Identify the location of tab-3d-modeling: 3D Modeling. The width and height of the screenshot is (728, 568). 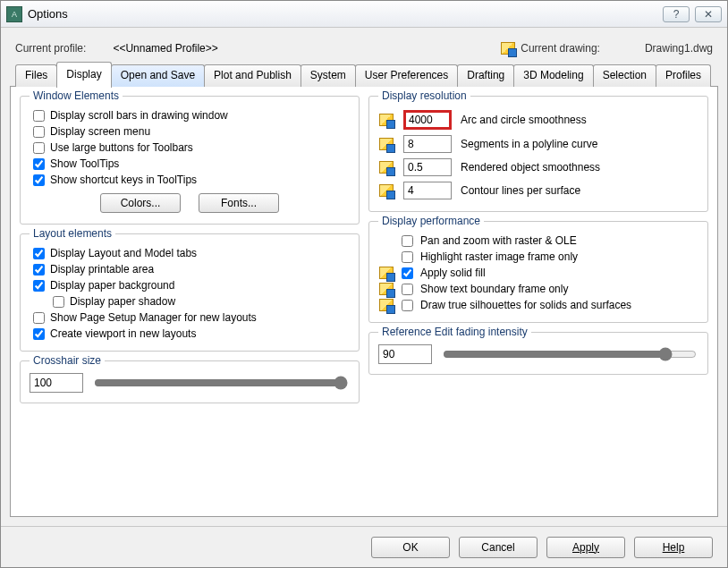
(553, 75).